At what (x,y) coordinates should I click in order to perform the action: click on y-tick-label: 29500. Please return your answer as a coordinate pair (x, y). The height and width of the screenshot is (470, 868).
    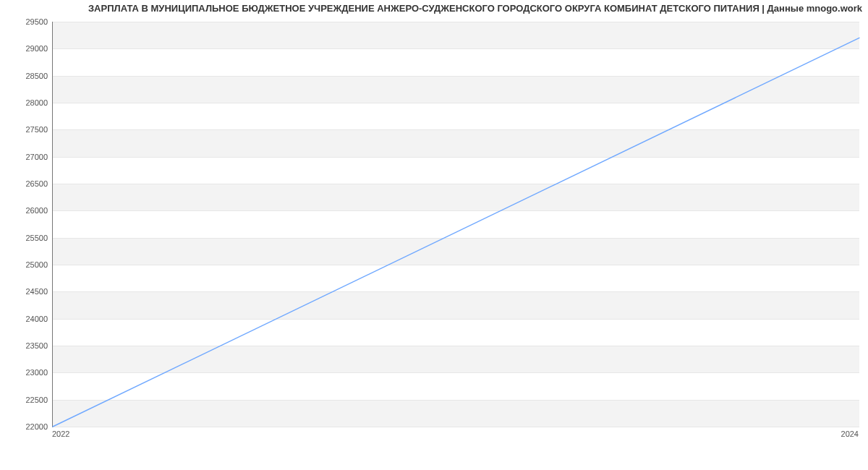
    Looking at the image, I should click on (26, 22).